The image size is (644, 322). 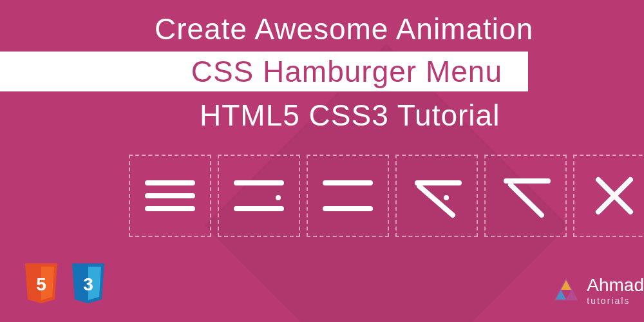 I want to click on hamburger-icon, so click(x=170, y=196).